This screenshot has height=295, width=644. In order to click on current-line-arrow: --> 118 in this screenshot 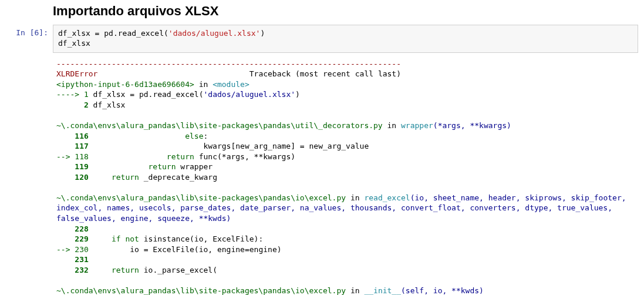, I will do `click(73, 156)`.